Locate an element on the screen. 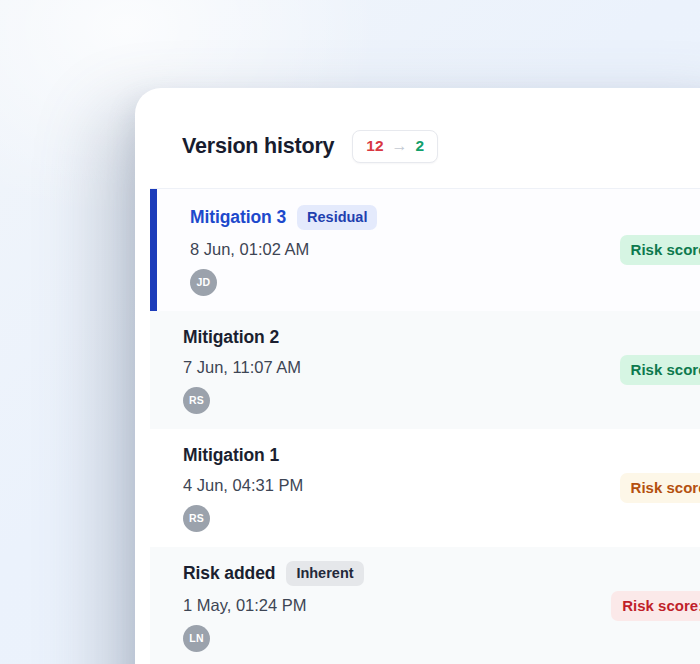  page-title: Version history is located at coordinates (258, 146).